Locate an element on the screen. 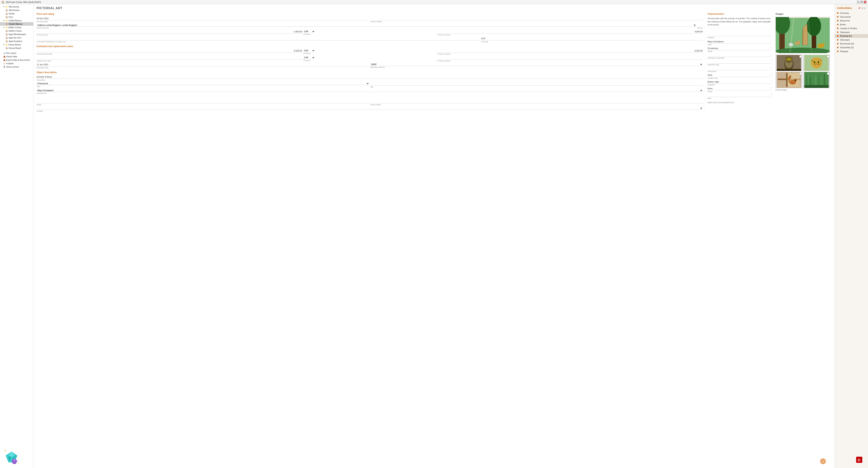 This screenshot has width=868, height=468. scroll-to-bottom-button is located at coordinates (823, 462).